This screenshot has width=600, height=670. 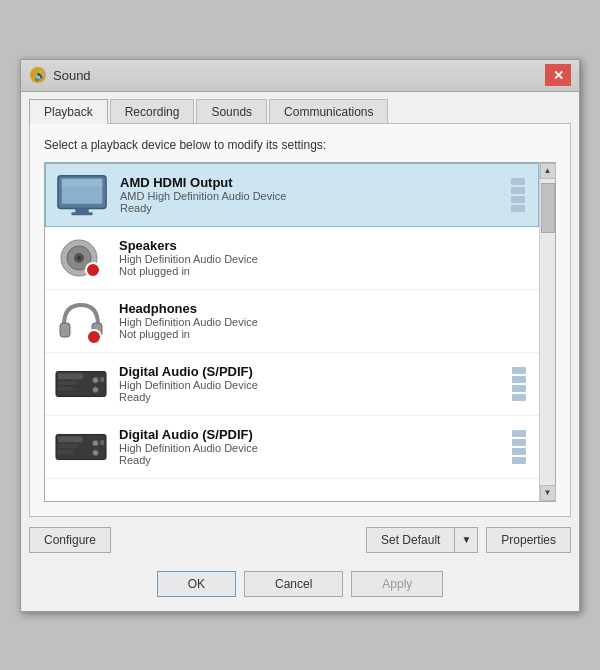 What do you see at coordinates (558, 75) in the screenshot?
I see `close-button: ✕` at bounding box center [558, 75].